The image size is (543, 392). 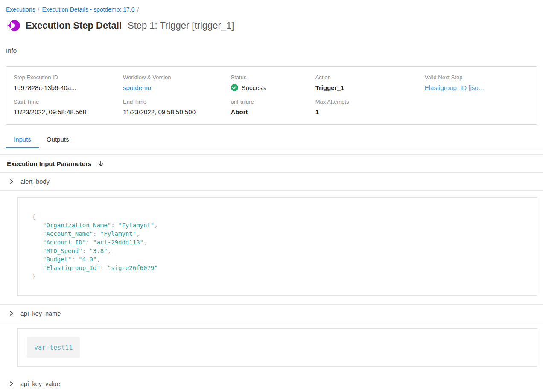 What do you see at coordinates (53, 348) in the screenshot?
I see `api-key-name-chip: var-test11` at bounding box center [53, 348].